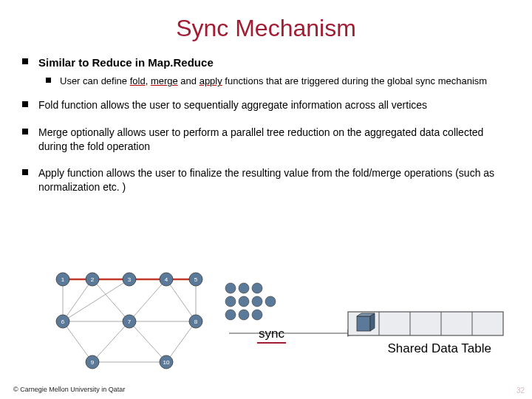 This screenshot has width=532, height=399. What do you see at coordinates (266, 105) in the screenshot?
I see `bullet-item: Fold function allows the user to sequent…` at bounding box center [266, 105].